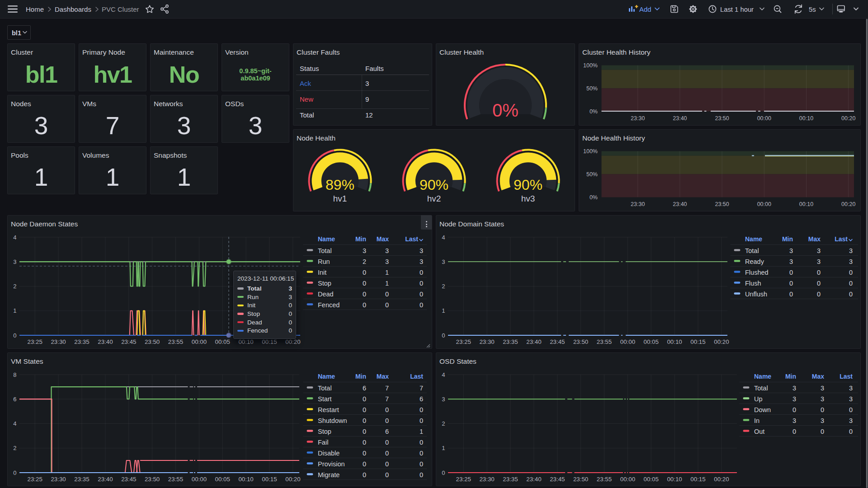 The image size is (868, 488). What do you see at coordinates (128, 342) in the screenshot?
I see `svg-text: 23:45` at bounding box center [128, 342].